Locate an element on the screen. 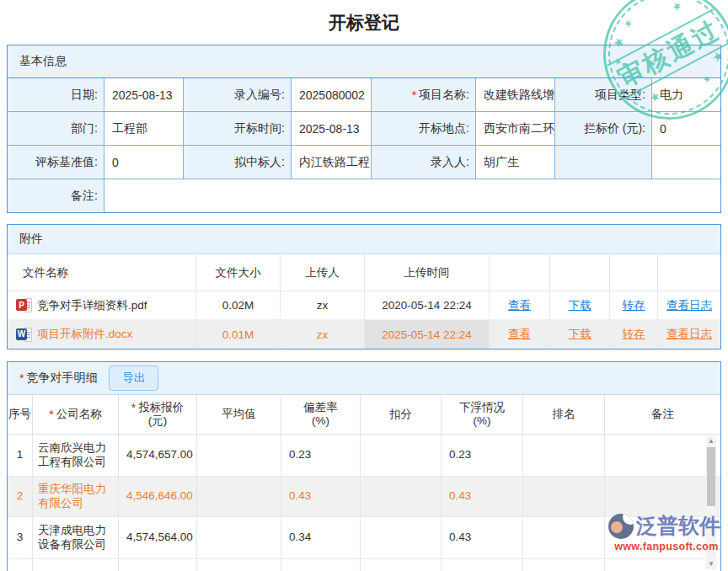 The height and width of the screenshot is (571, 728). open-time-value: 2025-08-13 is located at coordinates (332, 129).